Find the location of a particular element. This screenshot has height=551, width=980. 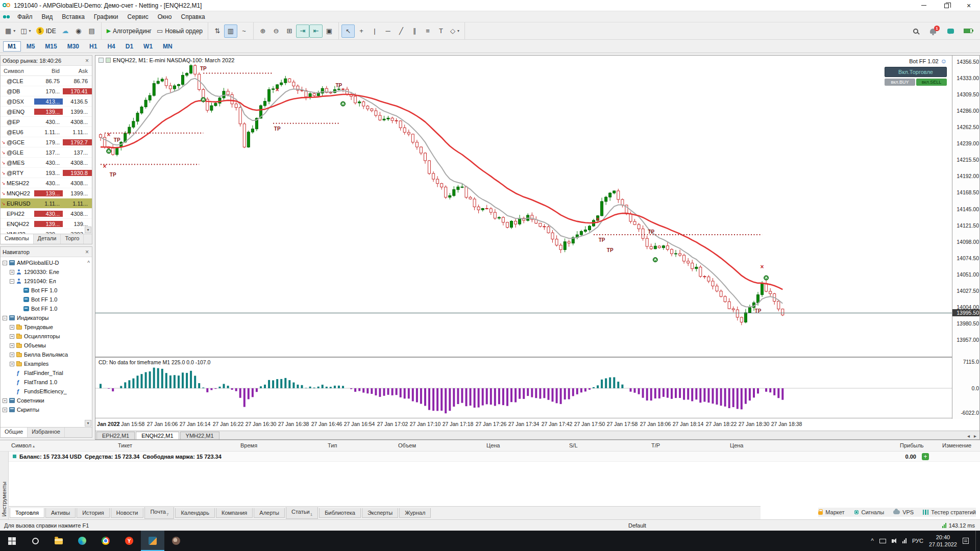

toolbox-tab-Активы: Активы is located at coordinates (60, 513).